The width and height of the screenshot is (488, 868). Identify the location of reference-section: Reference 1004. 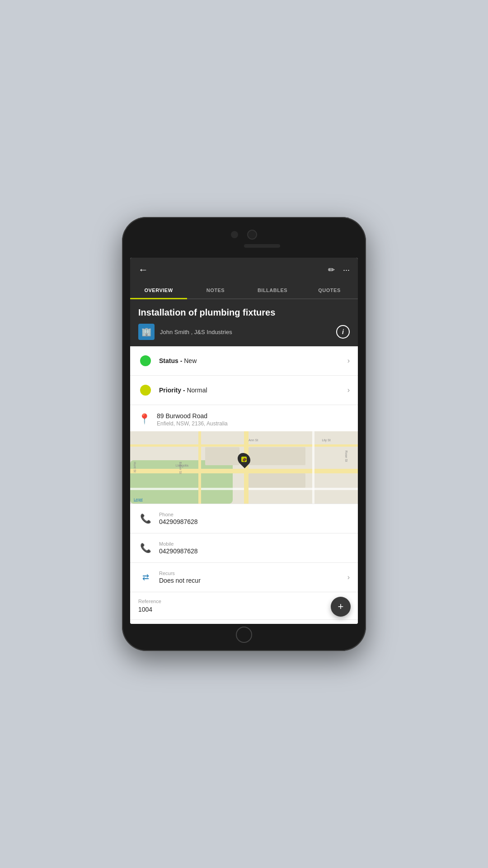
(244, 606).